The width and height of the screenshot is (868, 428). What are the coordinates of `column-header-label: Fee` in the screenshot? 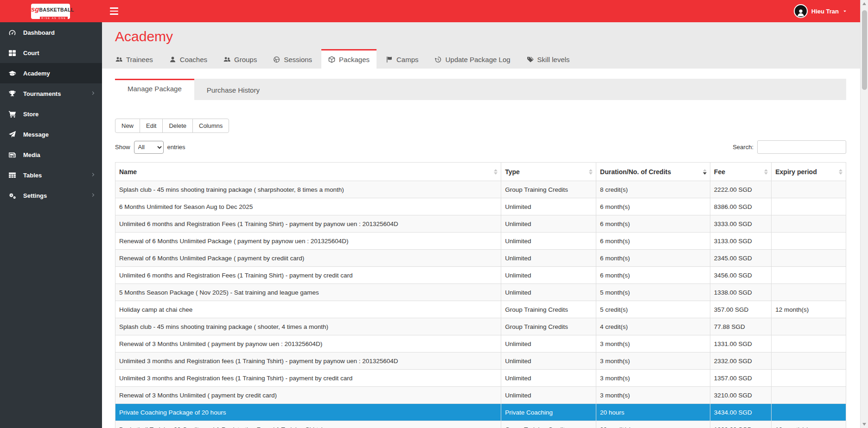 It's located at (720, 172).